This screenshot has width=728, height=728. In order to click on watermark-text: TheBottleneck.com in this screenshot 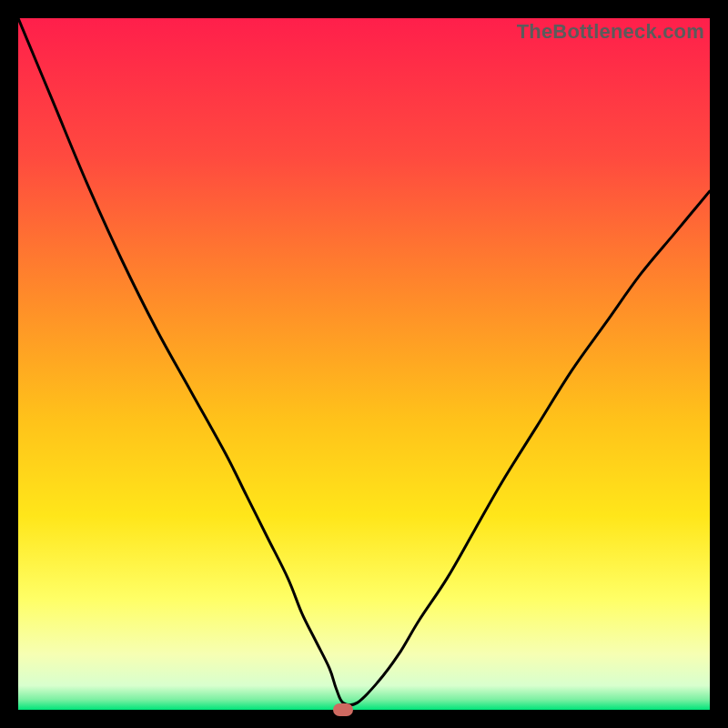, I will do `click(611, 32)`.